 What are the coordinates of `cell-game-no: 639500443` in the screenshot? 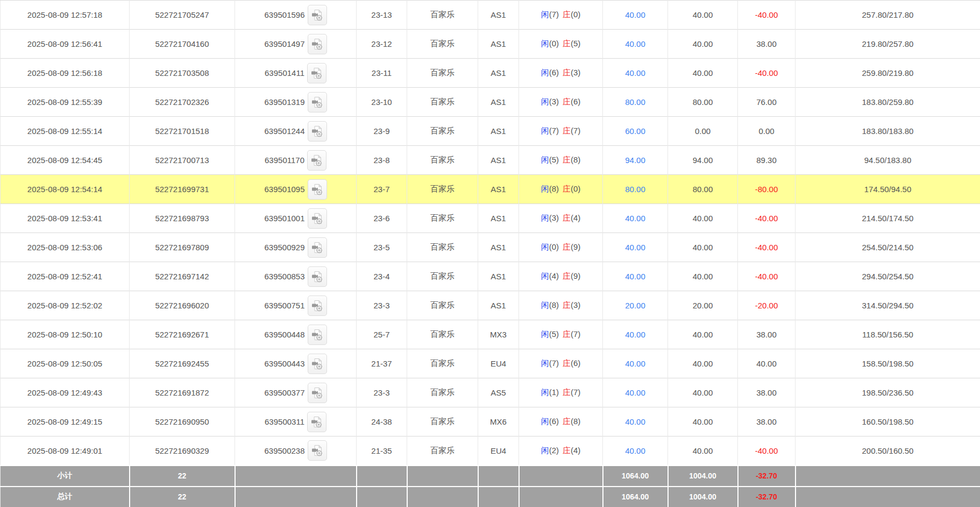 It's located at (296, 364).